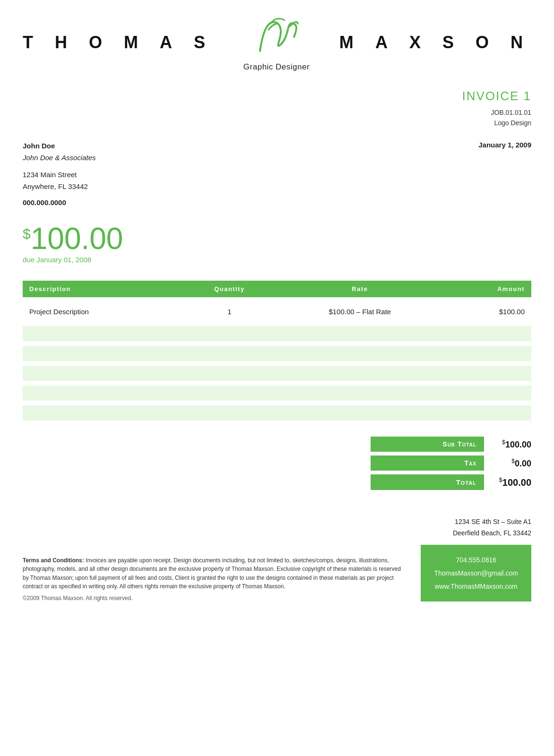 Image resolution: width=554 pixels, height=756 pixels. Describe the element at coordinates (135, 43) in the screenshot. I see `letter-M: M` at that location.